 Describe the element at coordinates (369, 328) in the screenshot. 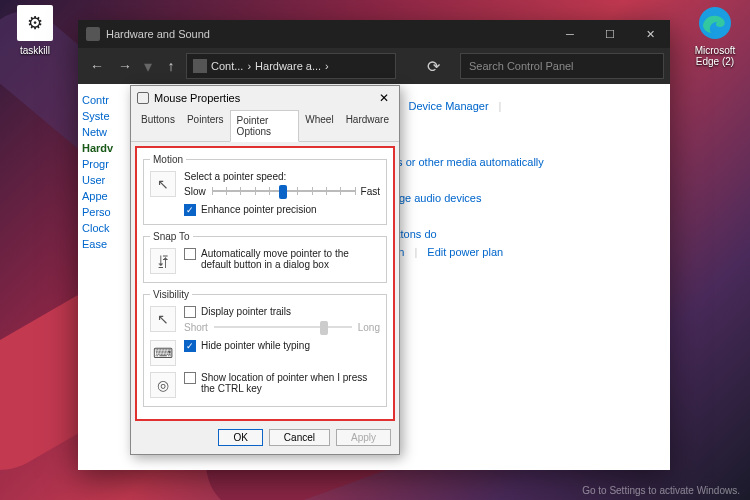

I see `long-label: Long` at that location.